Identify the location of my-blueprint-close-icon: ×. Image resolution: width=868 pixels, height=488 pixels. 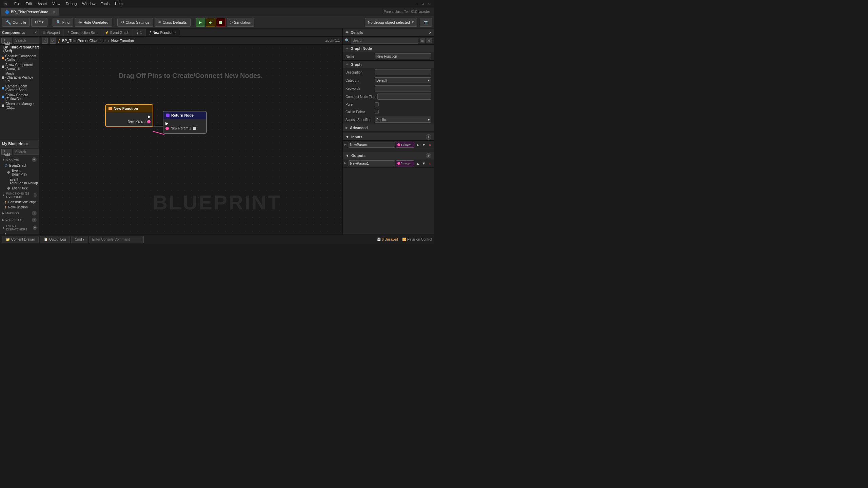
(27, 144).